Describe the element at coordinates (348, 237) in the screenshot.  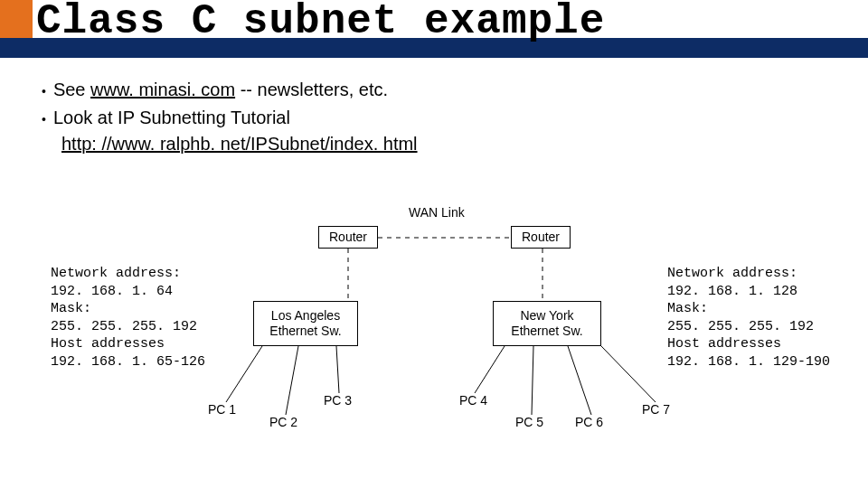
I see `router-left-label: Router` at that location.